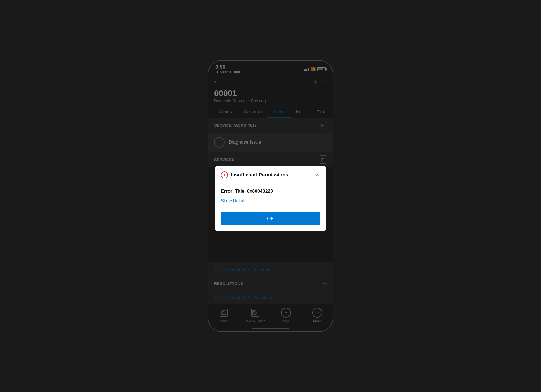 The width and height of the screenshot is (541, 392). What do you see at coordinates (270, 219) in the screenshot?
I see `ok-button: OK` at bounding box center [270, 219].